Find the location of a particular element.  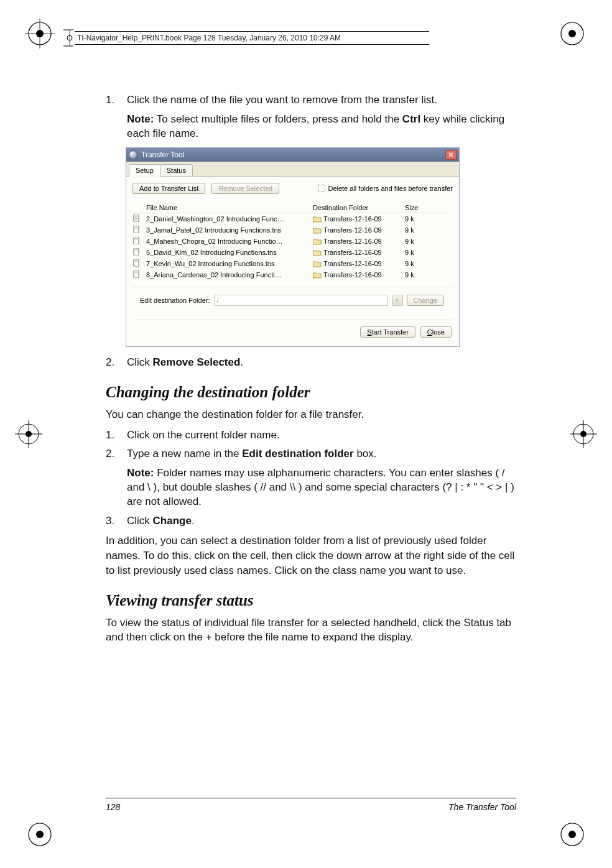

print-header: TI-Navigator_Help_PRINT.book Page 128 Tu… is located at coordinates (252, 38).